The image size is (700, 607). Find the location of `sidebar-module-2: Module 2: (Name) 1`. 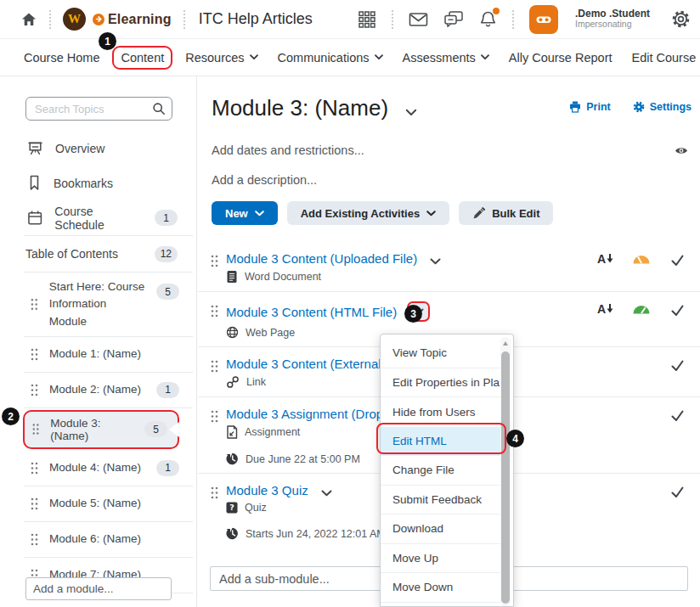

sidebar-module-2: Module 2: (Name) 1 is located at coordinates (99, 391).